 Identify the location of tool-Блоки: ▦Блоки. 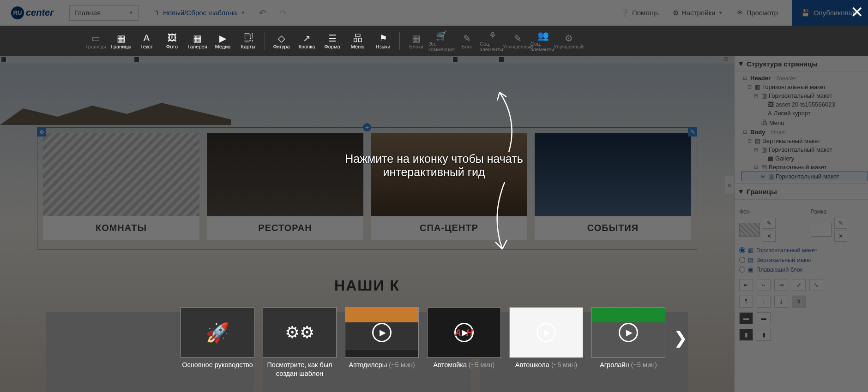
(416, 41).